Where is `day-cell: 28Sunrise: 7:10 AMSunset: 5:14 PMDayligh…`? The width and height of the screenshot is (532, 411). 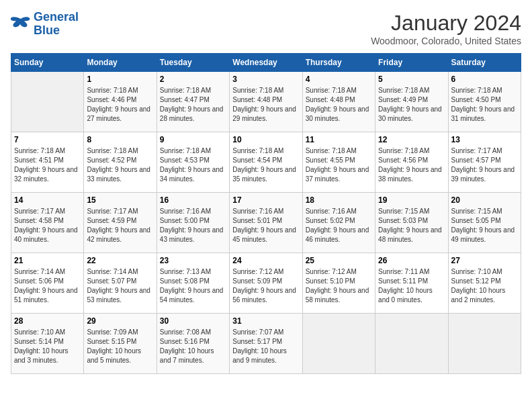
day-cell: 28Sunrise: 7:10 AMSunset: 5:14 PMDayligh… is located at coordinates (48, 344).